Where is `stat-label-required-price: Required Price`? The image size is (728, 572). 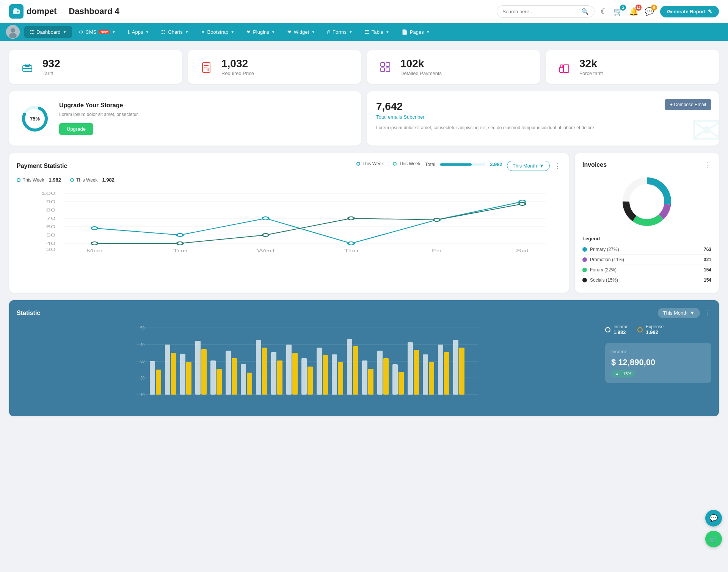 stat-label-required-price: Required Price is located at coordinates (238, 74).